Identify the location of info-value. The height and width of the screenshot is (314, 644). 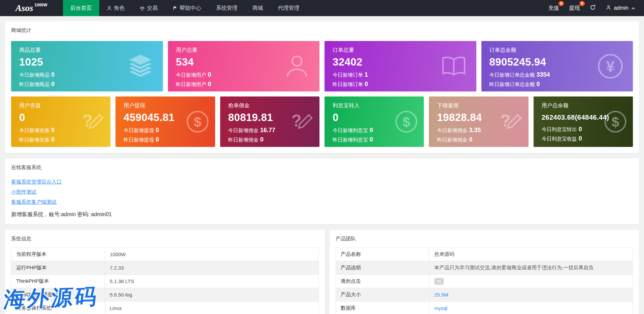
(531, 281).